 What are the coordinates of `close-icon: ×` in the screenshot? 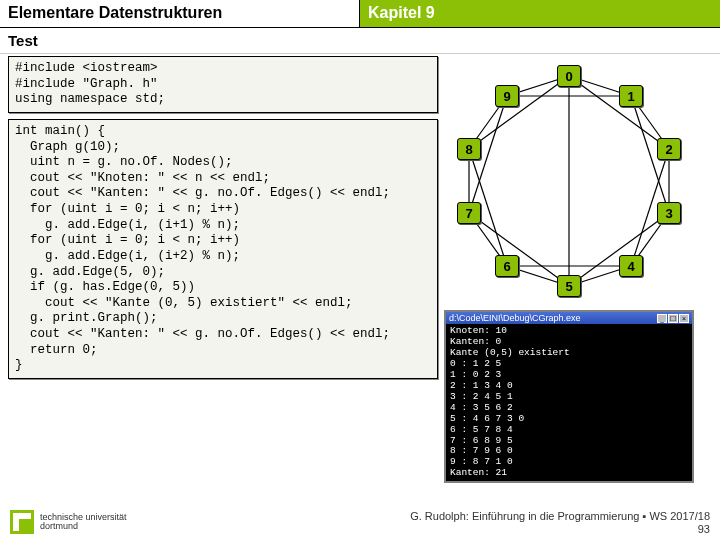 It's located at (684, 318).